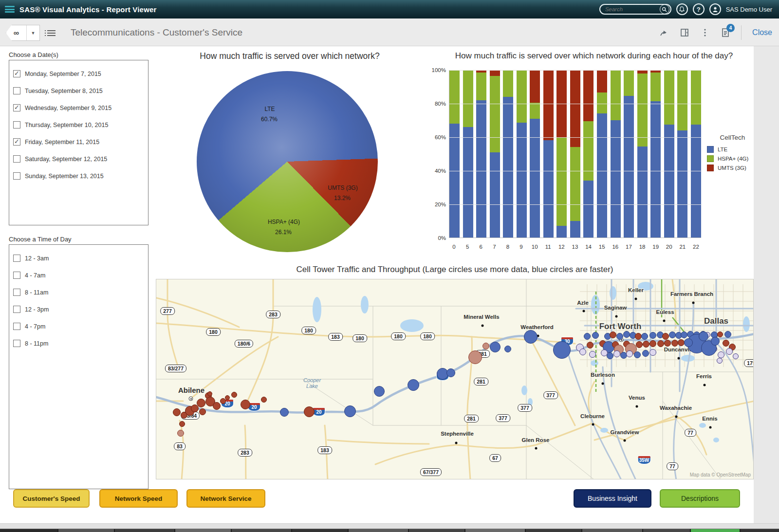  I want to click on date-option-row: Saturday, September 12, 2015, so click(81, 159).